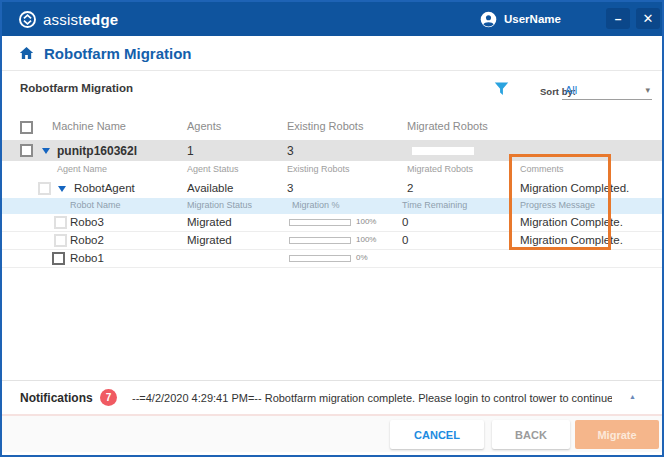 Image resolution: width=664 pixels, height=457 pixels. Describe the element at coordinates (332, 188) in the screenshot. I see `agent-row: RobotAgent Available 3 2 Migration Compl…` at that location.